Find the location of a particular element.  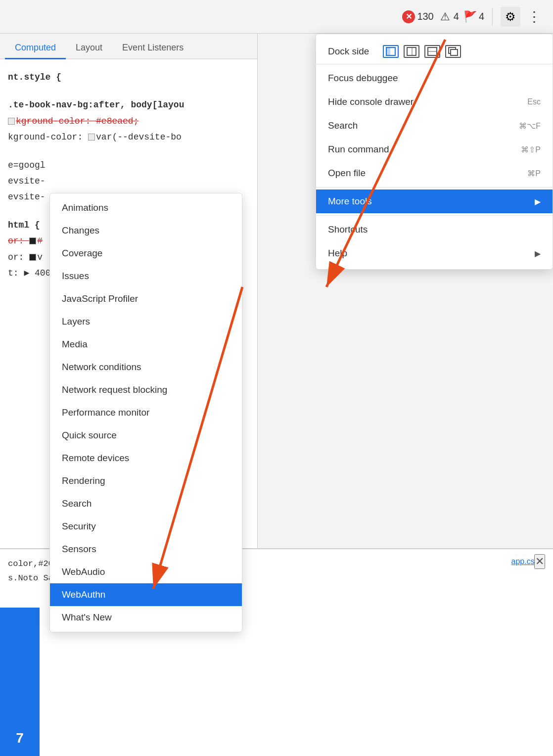

menu-help: Help ▶ is located at coordinates (434, 253).